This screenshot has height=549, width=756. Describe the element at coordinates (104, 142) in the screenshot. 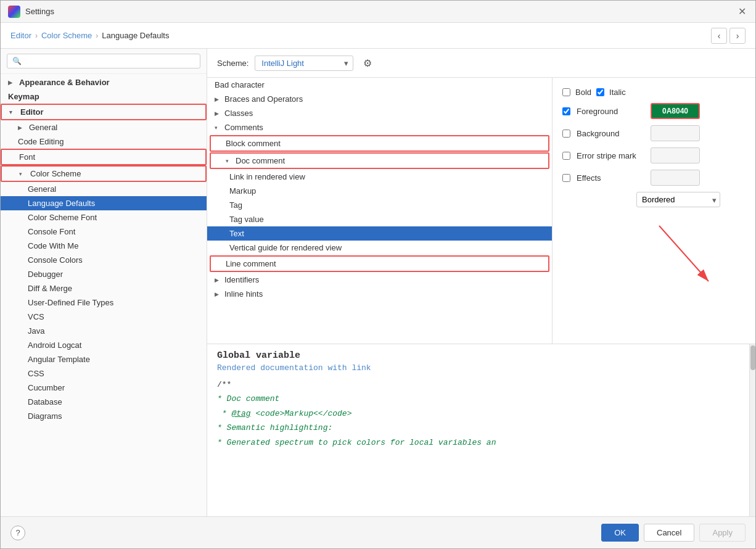

I see `sidebar-item-code-editing: Code Editing` at that location.